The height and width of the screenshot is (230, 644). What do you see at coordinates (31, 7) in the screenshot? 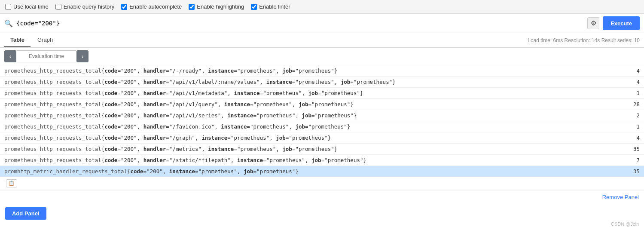
I see `use-local-time-label: Use local time` at bounding box center [31, 7].